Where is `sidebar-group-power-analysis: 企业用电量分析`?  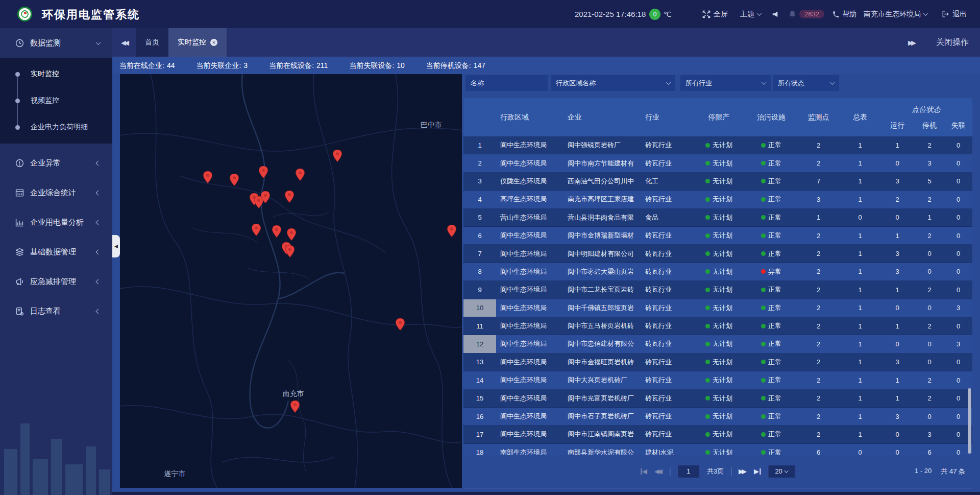 sidebar-group-power-analysis: 企业用电量分析 is located at coordinates (56, 222).